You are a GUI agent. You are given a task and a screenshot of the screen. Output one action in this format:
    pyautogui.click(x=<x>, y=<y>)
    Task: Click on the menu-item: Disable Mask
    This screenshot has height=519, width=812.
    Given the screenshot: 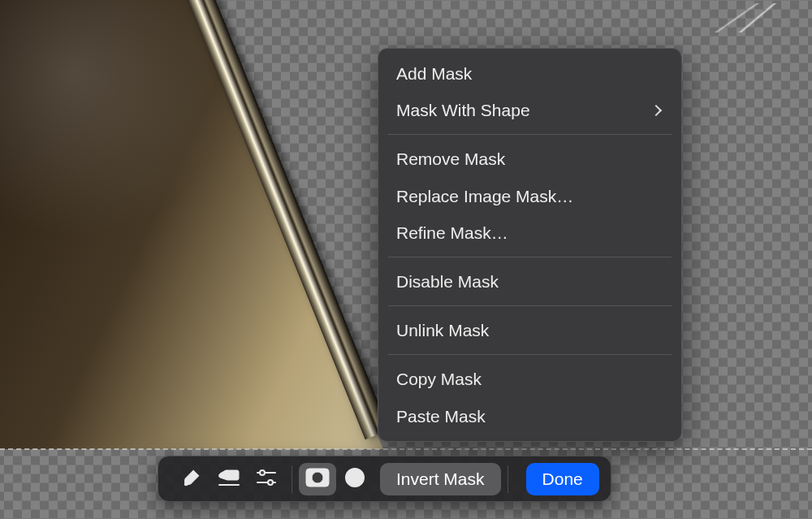 What is the action you would take?
    pyautogui.click(x=529, y=281)
    